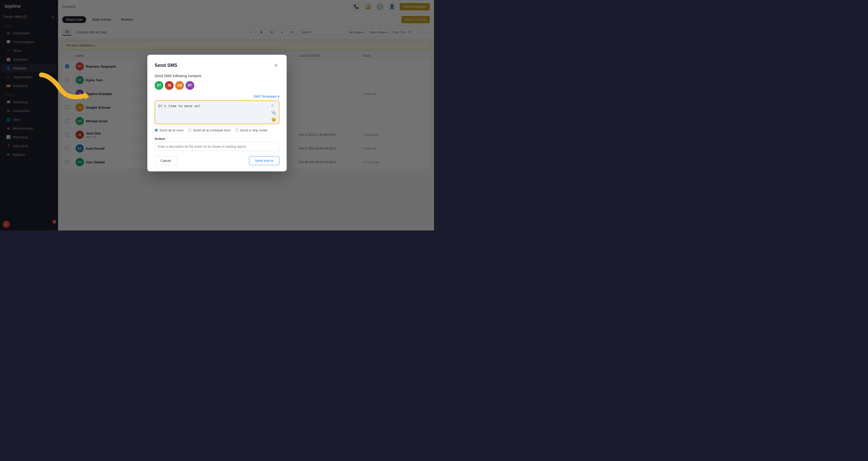  What do you see at coordinates (190, 130) in the screenshot?
I see `send-at-schedule-radio` at bounding box center [190, 130].